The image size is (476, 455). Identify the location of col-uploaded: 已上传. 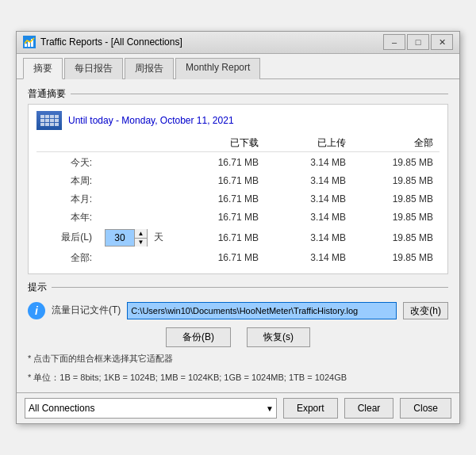
(309, 143).